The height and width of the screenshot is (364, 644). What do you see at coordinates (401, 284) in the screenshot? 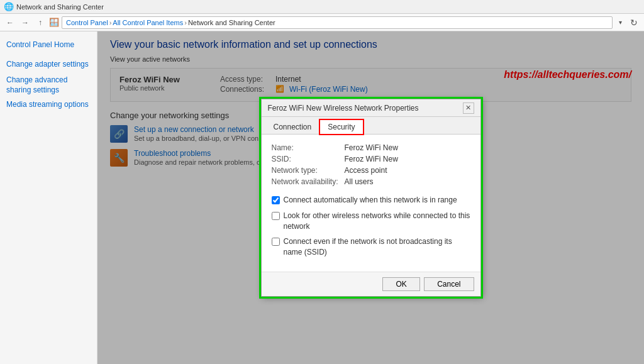
I see `ok-button: OK` at bounding box center [401, 284].